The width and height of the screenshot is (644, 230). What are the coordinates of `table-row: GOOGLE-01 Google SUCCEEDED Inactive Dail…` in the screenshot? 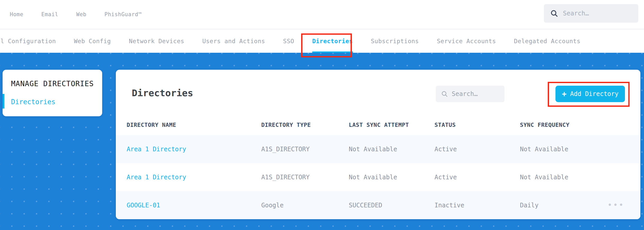 It's located at (378, 205).